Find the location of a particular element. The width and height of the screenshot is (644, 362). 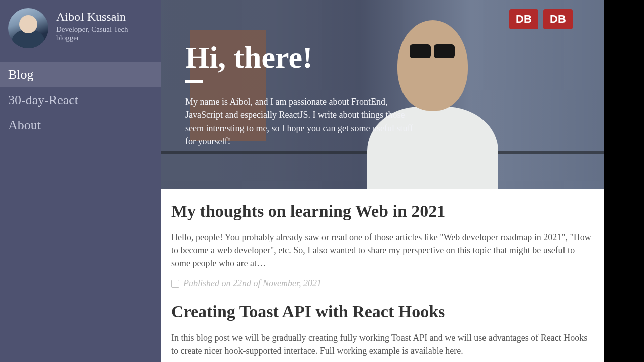

hero-body: My name is Aibol, and I am passionate ab… is located at coordinates (302, 121).